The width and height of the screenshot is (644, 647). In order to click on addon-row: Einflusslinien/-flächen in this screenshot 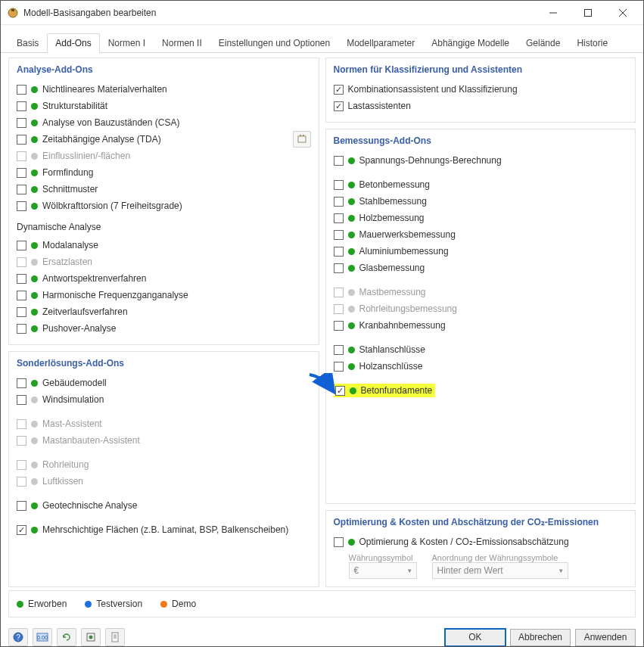, I will do `click(163, 156)`.